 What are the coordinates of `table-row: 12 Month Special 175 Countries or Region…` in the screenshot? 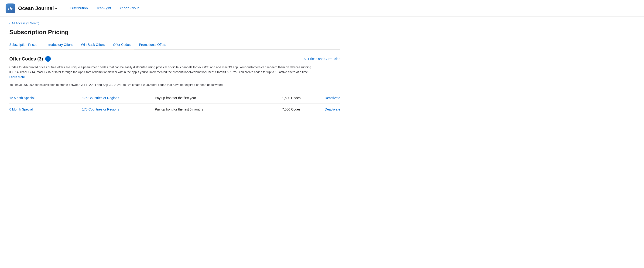 It's located at (175, 98).